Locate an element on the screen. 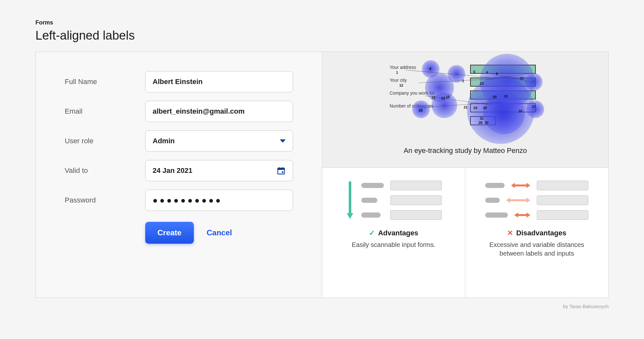 The height and width of the screenshot is (339, 644). user-role-value: Admin is located at coordinates (164, 141).